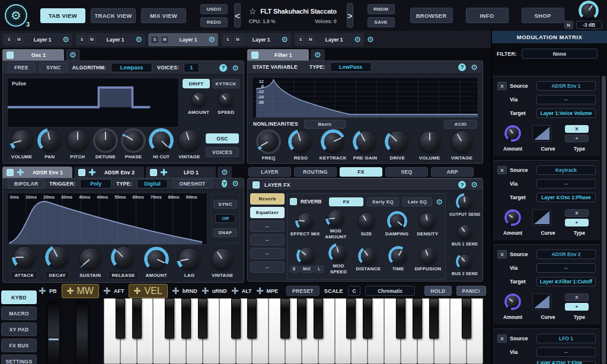  What do you see at coordinates (123, 257) in the screenshot?
I see `env-release-knob` at bounding box center [123, 257].